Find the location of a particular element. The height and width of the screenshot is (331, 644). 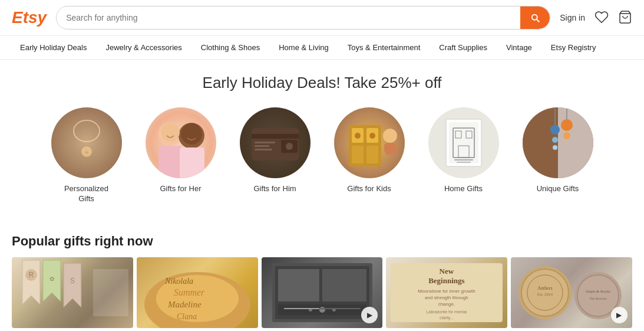

nav-toys: Toys & Entertainment is located at coordinates (384, 47).